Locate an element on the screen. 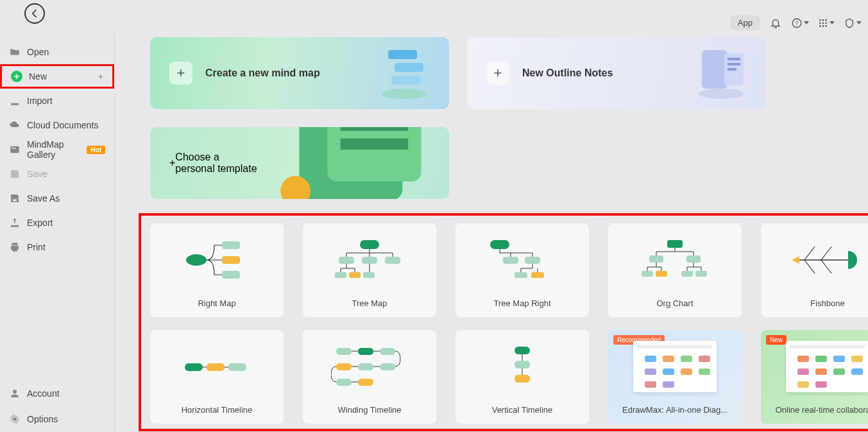  user-icon is located at coordinates (15, 393).